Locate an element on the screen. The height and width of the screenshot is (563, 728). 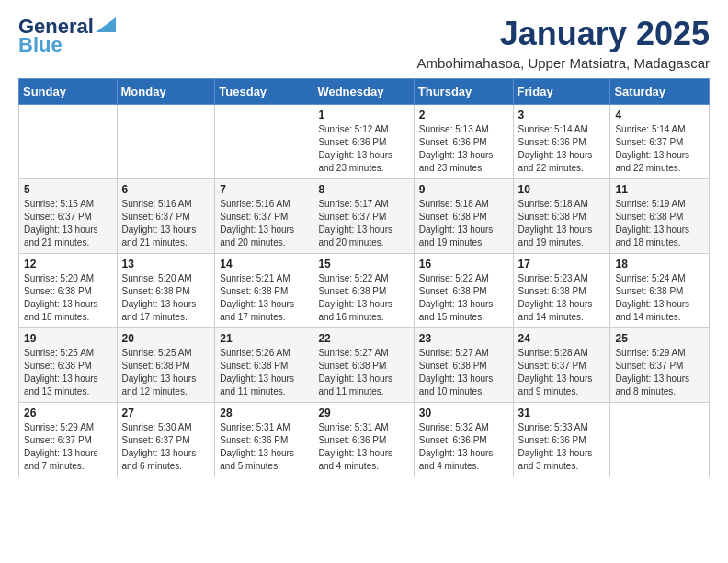
calendar-cell: 23Sunrise: 5:27 AM Sunset: 6:38 PM Dayli… is located at coordinates (463, 366).